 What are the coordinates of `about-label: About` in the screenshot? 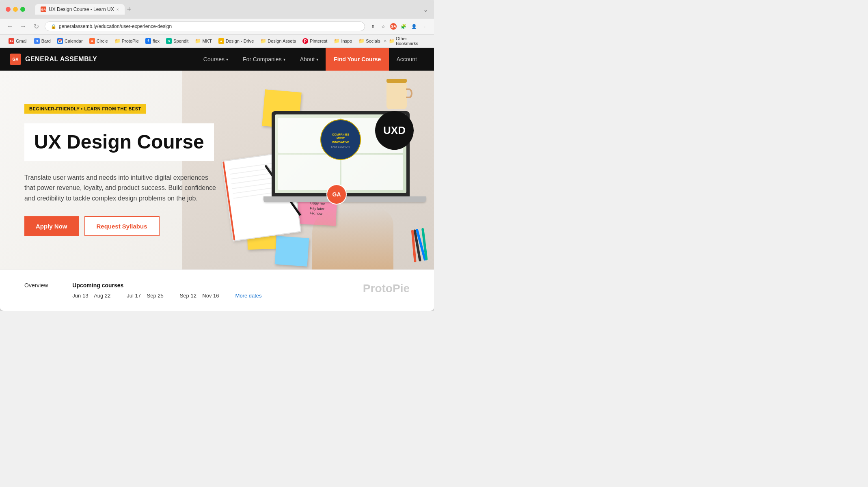 It's located at (308, 59).